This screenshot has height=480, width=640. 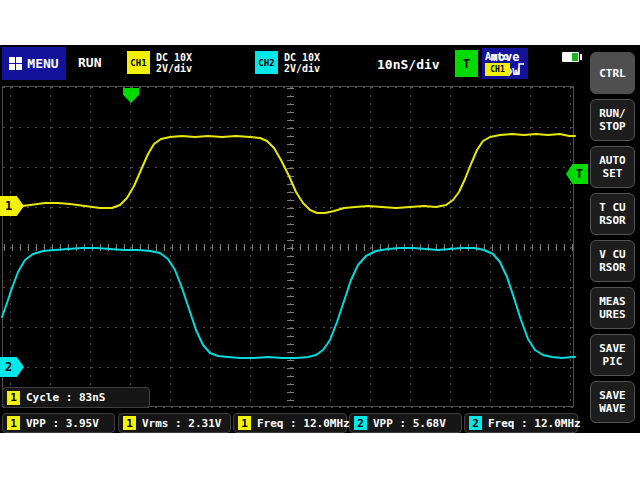 What do you see at coordinates (612, 73) in the screenshot?
I see `sidebar-button-ctrl: CTRL` at bounding box center [612, 73].